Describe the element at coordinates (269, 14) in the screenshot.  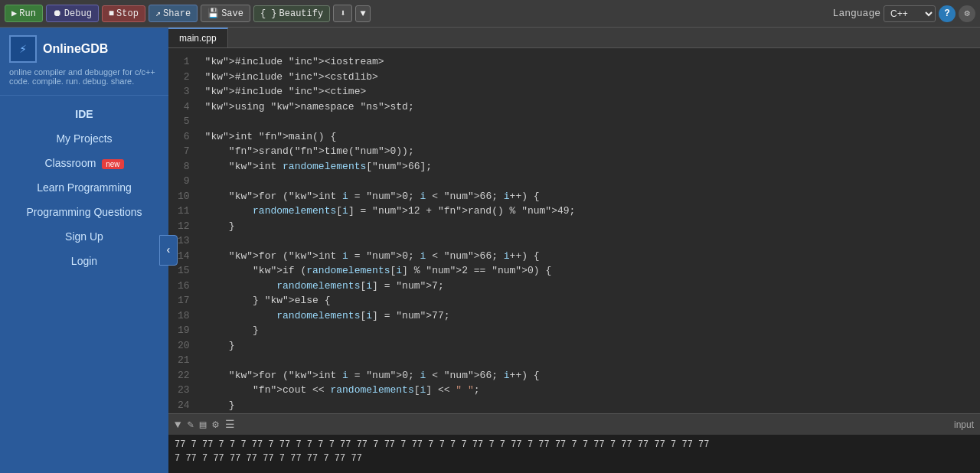
I see `beautify-icon: { }` at that location.